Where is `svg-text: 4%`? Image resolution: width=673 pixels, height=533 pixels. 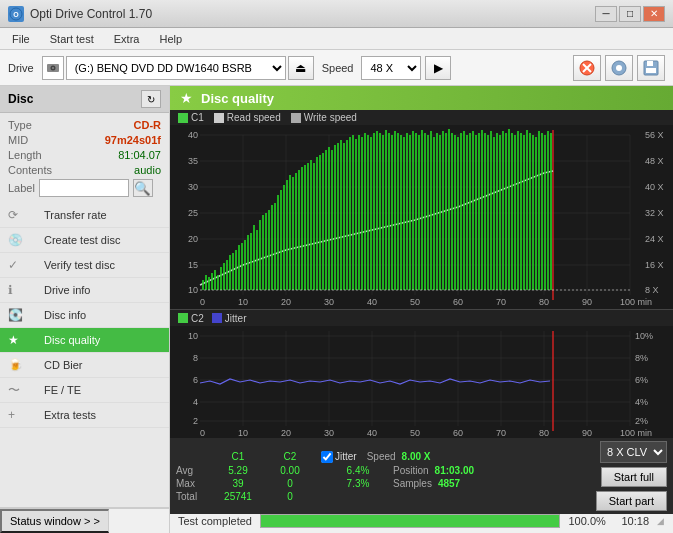
svg-text: 4% is located at coordinates (642, 402).